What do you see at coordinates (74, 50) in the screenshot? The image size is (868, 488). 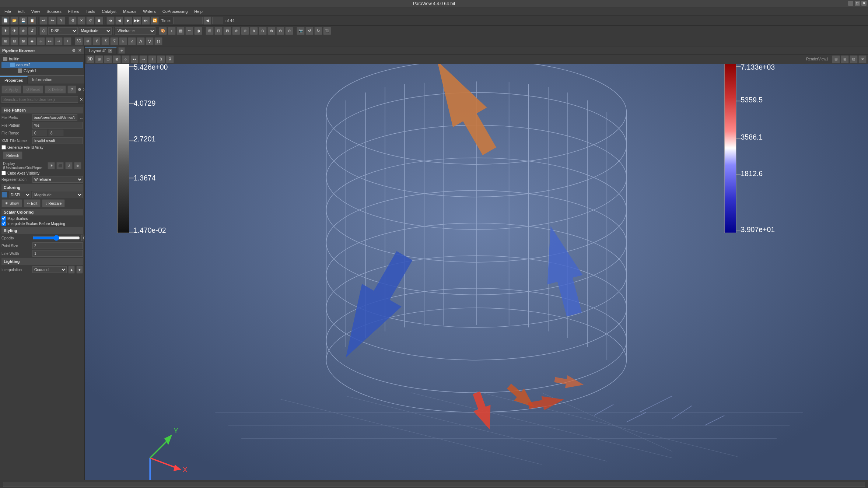 I see `pipeline-settings-button: ⚙` at bounding box center [74, 50].